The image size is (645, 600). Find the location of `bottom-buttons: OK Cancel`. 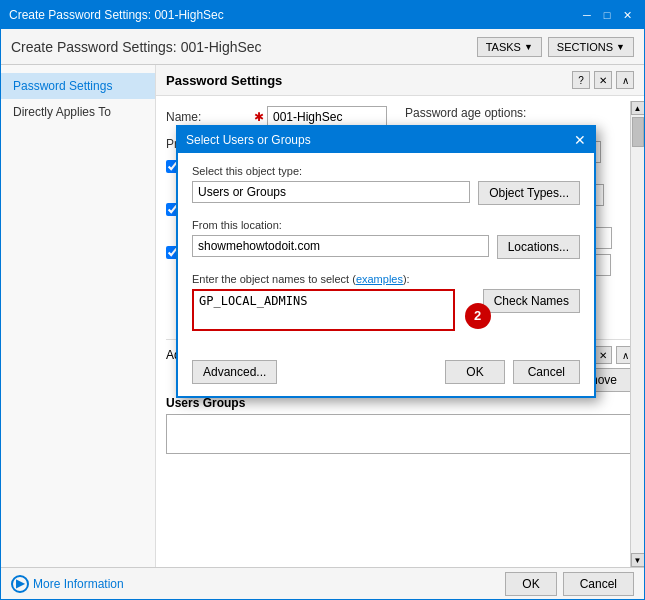

bottom-buttons: OK Cancel is located at coordinates (570, 584).